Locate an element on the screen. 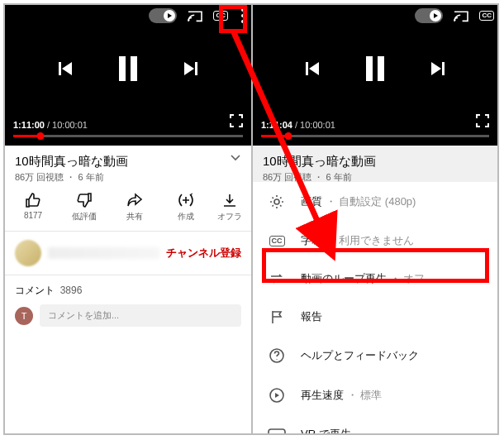  action-bar: 8177 低評価 共有 作成 オフラ is located at coordinates (128, 209).